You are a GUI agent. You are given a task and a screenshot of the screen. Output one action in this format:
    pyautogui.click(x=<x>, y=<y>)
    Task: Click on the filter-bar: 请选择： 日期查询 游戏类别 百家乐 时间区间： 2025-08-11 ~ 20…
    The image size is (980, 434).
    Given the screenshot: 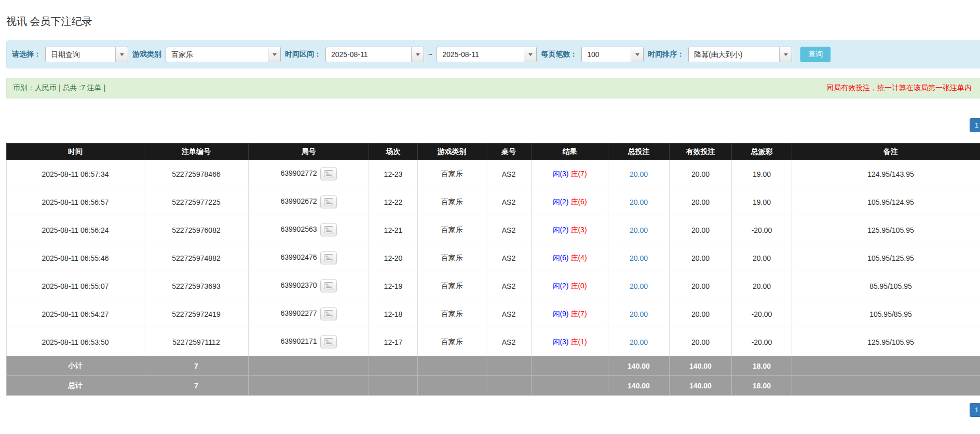 What is the action you would take?
    pyautogui.click(x=493, y=54)
    